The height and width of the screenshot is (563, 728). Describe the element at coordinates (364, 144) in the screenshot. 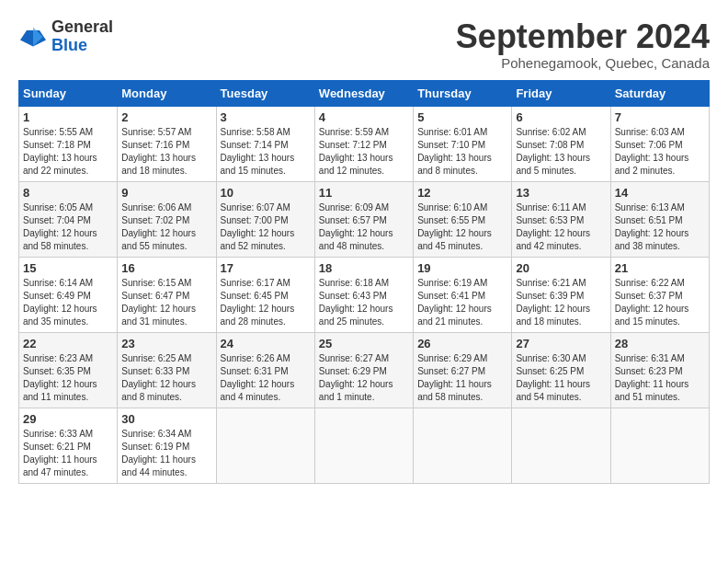

I see `calendar-cell: 4Sunrise: 5:59 AM Sunset: 7:12 PM Daylig…` at that location.